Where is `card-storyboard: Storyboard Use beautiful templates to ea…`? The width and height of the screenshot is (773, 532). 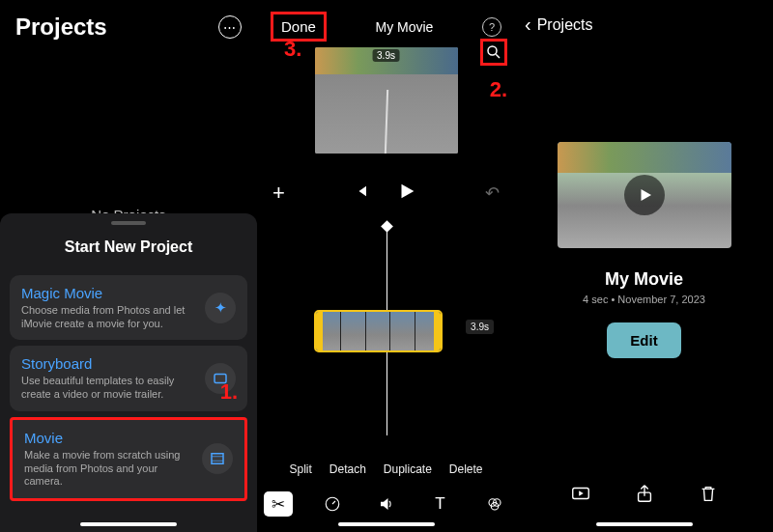 card-storyboard: Storyboard Use beautiful templates to ea… is located at coordinates (129, 378).